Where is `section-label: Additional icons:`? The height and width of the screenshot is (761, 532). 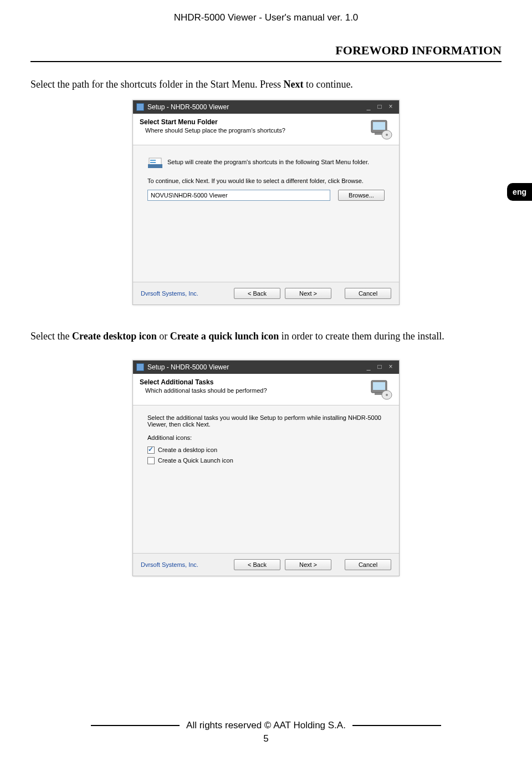
section-label: Additional icons: is located at coordinates (266, 438).